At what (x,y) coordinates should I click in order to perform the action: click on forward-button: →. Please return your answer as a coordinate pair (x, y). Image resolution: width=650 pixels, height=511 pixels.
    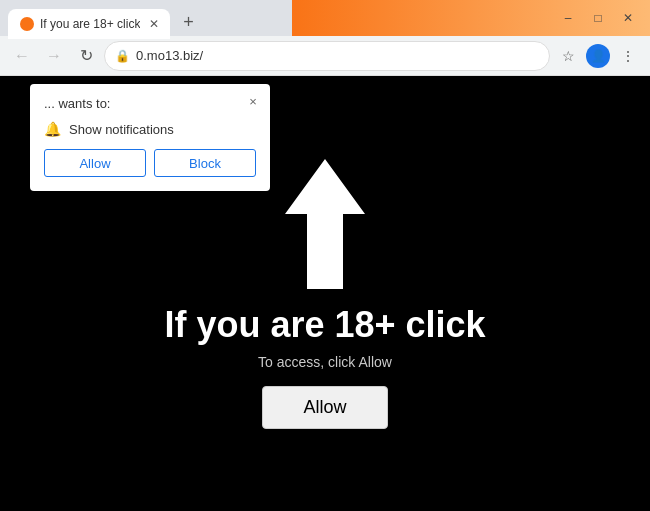
    Looking at the image, I should click on (54, 56).